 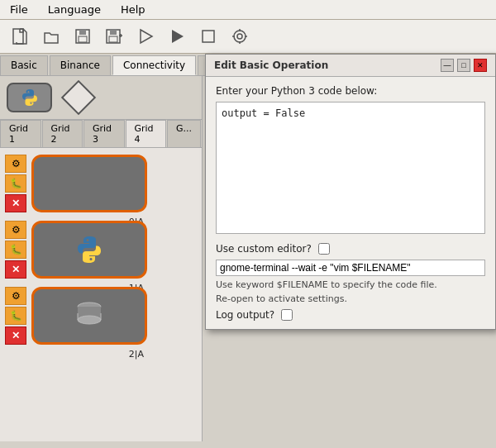 What do you see at coordinates (89, 250) in the screenshot?
I see `node-1-block: 1|A` at bounding box center [89, 250].